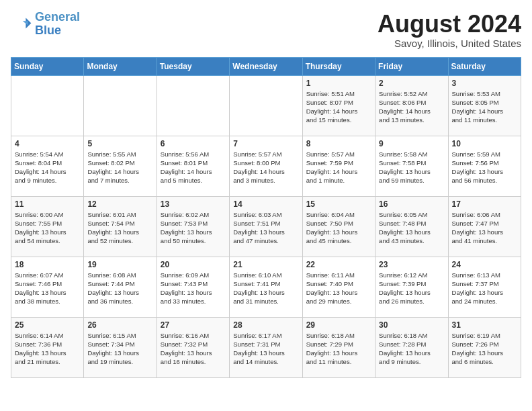  What do you see at coordinates (484, 166) in the screenshot?
I see `calendar-cell: 10Sunrise: 5:59 AM Sunset: 7:56 PM Dayli…` at bounding box center [484, 166].